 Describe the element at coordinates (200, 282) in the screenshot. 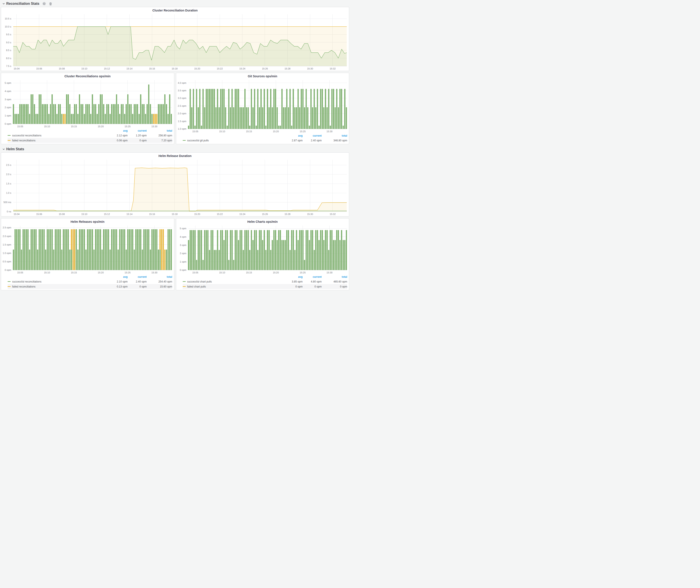

I see `legend-series-label: successful chart pulls` at that location.